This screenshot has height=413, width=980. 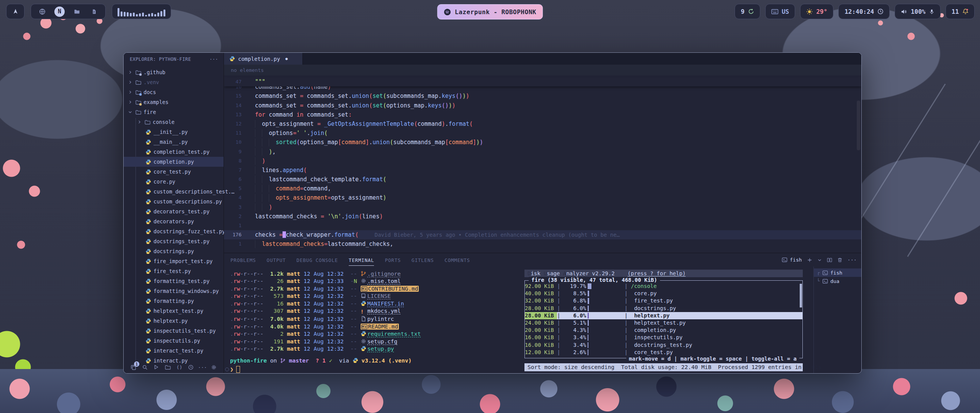 What do you see at coordinates (543, 226) in the screenshot?
I see `code-line: 1` at bounding box center [543, 226].